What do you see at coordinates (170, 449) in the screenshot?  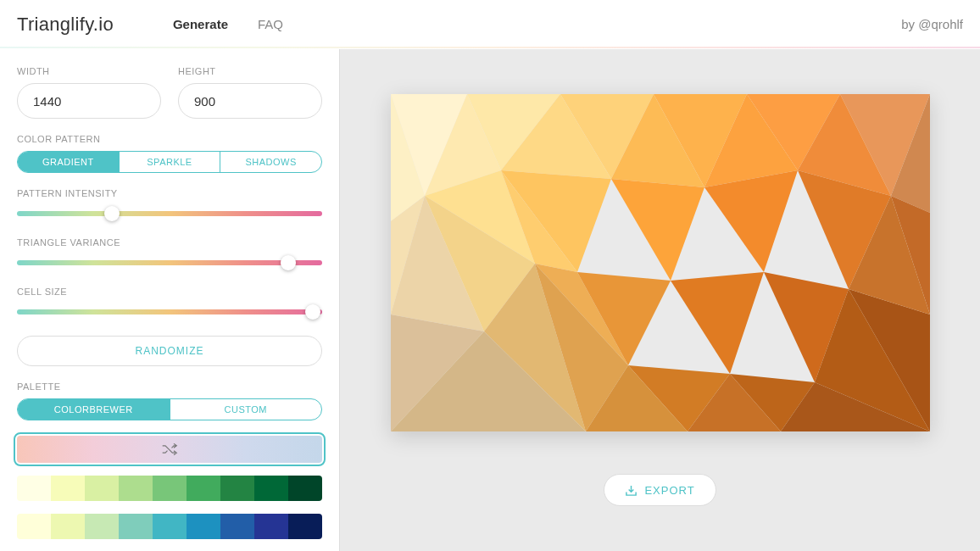 I see `shuffle-icon` at bounding box center [170, 449].